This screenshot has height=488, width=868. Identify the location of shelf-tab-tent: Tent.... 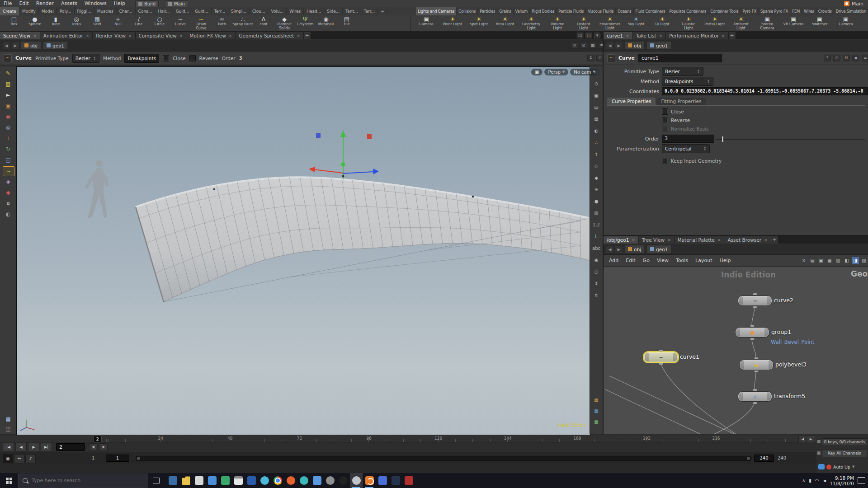
(352, 11).